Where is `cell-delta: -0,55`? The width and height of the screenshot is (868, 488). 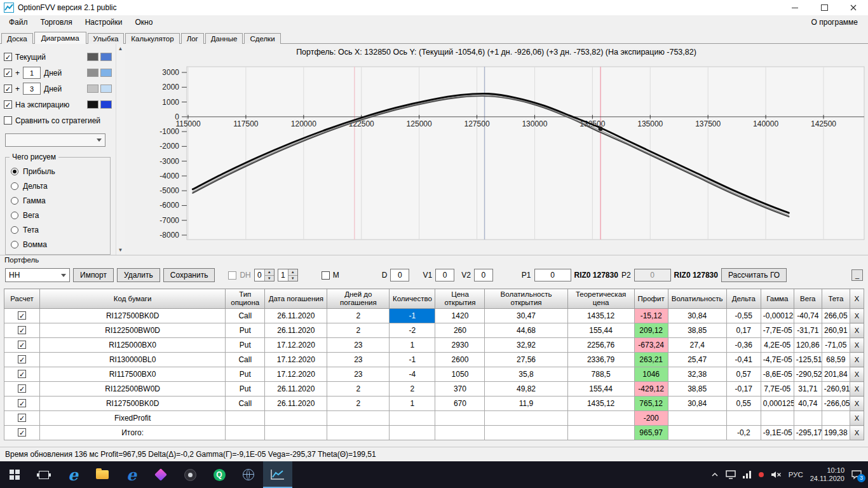
cell-delta: -0,55 is located at coordinates (743, 316).